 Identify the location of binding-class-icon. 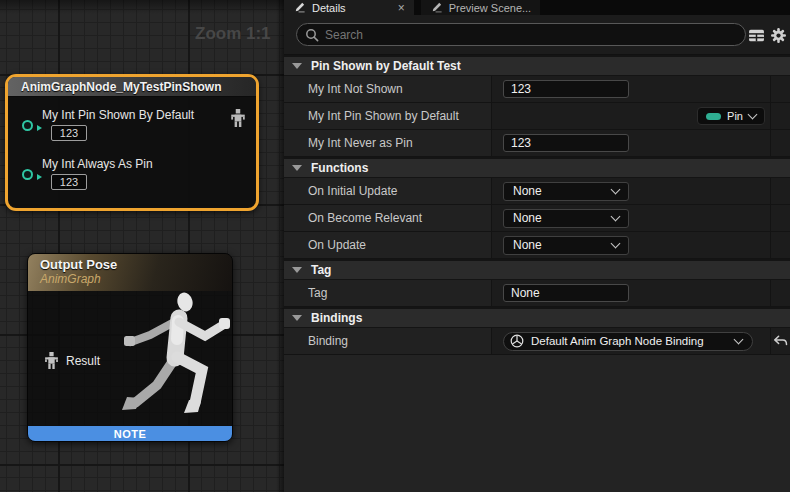
(517, 341).